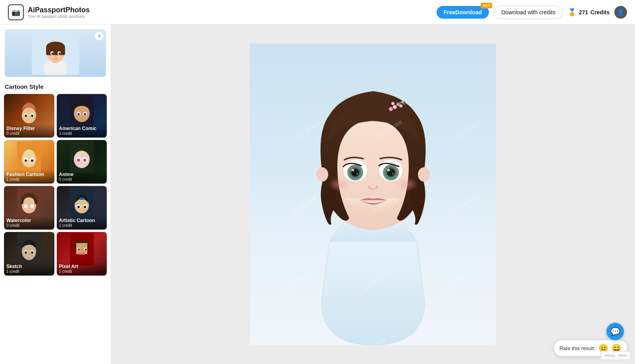 Image resolution: width=635 pixels, height=364 pixels. Describe the element at coordinates (59, 10) in the screenshot. I see `app-title: AiPassportPhotos` at that location.